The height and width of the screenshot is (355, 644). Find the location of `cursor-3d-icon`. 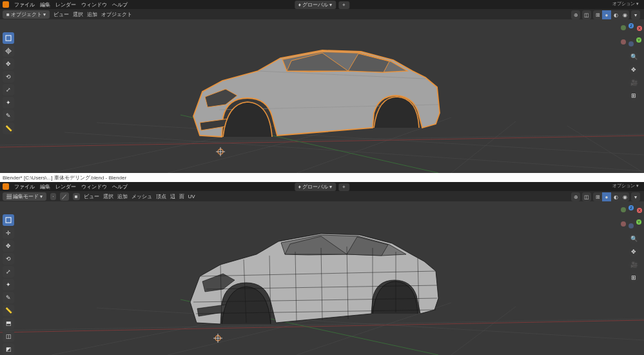

cursor-3d-icon is located at coordinates (218, 338).